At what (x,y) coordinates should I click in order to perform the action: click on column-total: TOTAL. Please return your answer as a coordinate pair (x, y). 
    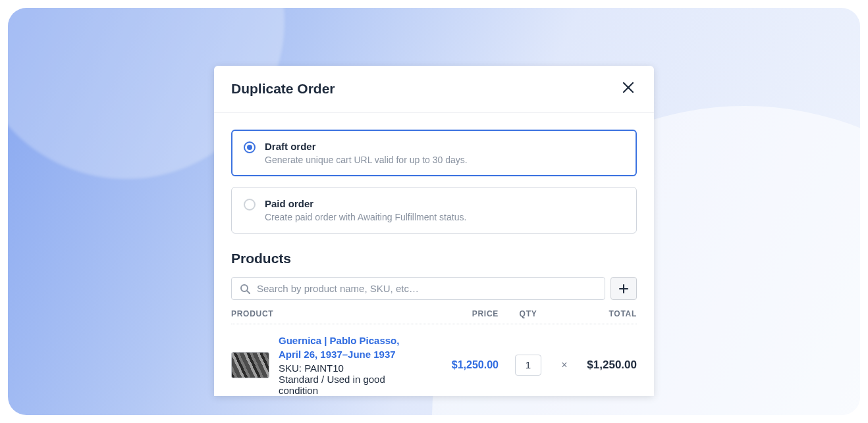
    Looking at the image, I should click on (597, 314).